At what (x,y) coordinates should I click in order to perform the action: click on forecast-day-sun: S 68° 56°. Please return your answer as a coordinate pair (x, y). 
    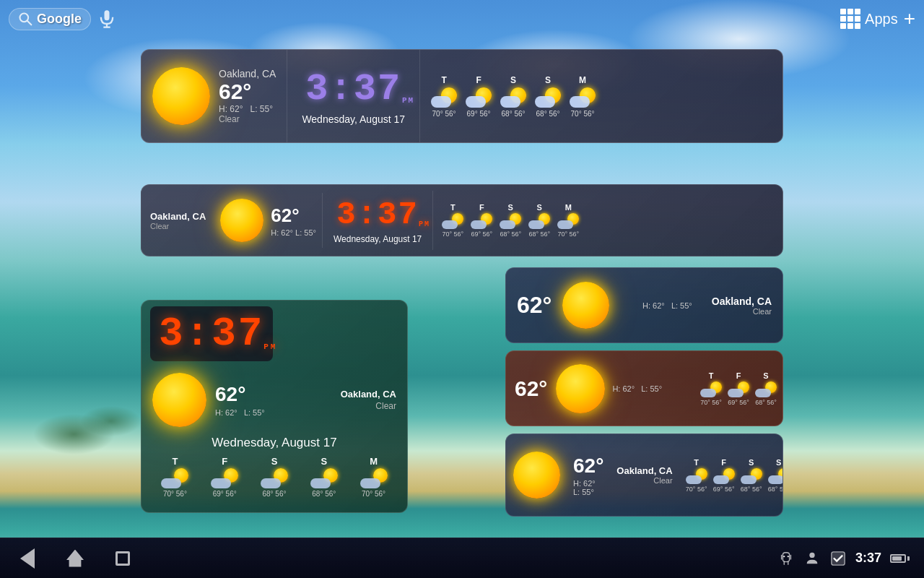
    Looking at the image, I should click on (548, 97).